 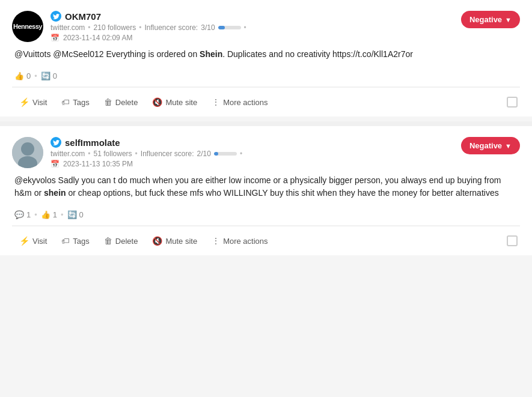 I want to click on meta-row: twitter.com • 51 followers • Influencer …, so click(x=147, y=154).